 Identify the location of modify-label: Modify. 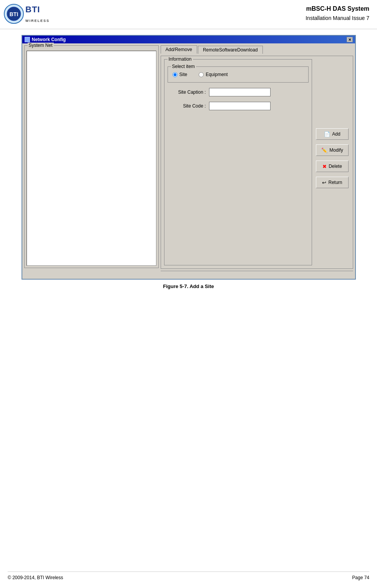
(336, 150).